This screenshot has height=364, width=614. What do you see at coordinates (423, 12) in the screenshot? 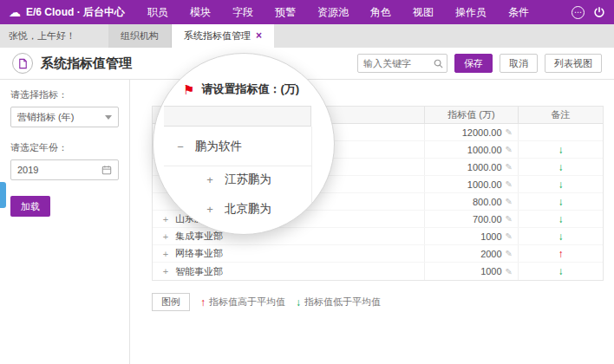
I see `menu-item-view: 视图` at bounding box center [423, 12].